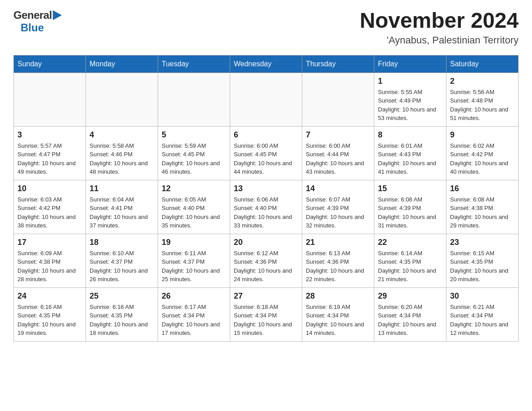 Image resolution: width=532 pixels, height=411 pixels. What do you see at coordinates (122, 207) in the screenshot?
I see `calendar-cell: 11Sunrise: 6:04 AMSunset: 4:41 PMDayligh…` at bounding box center [122, 207].